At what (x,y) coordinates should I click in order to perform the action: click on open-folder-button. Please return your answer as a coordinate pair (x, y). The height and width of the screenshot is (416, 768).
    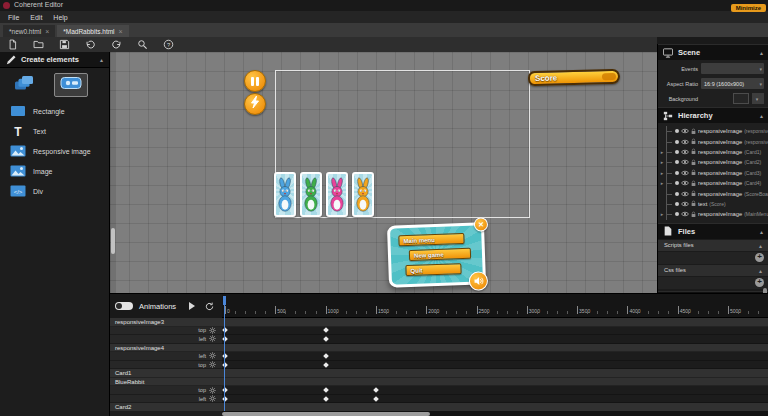
    Looking at the image, I should click on (38, 45).